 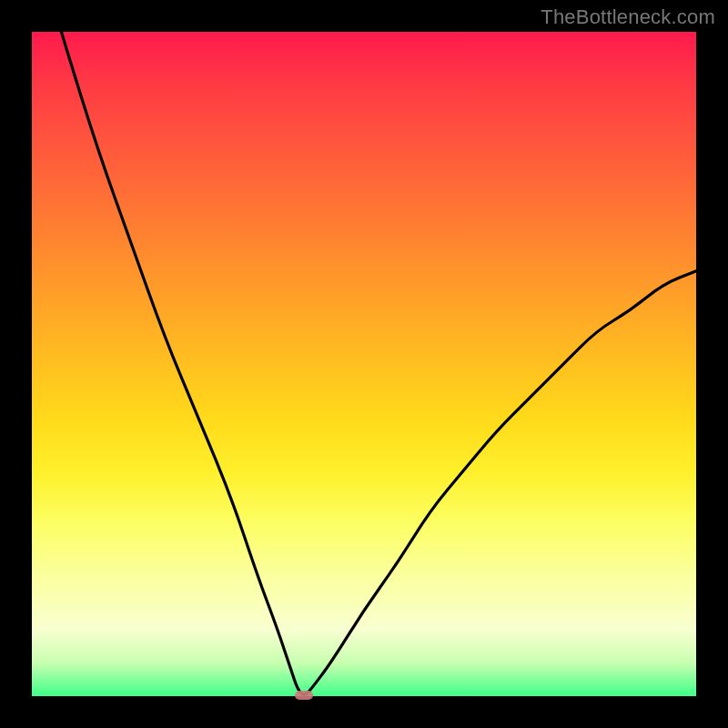 What do you see at coordinates (628, 17) in the screenshot?
I see `watermark-text: TheBottleneck.com` at bounding box center [628, 17].